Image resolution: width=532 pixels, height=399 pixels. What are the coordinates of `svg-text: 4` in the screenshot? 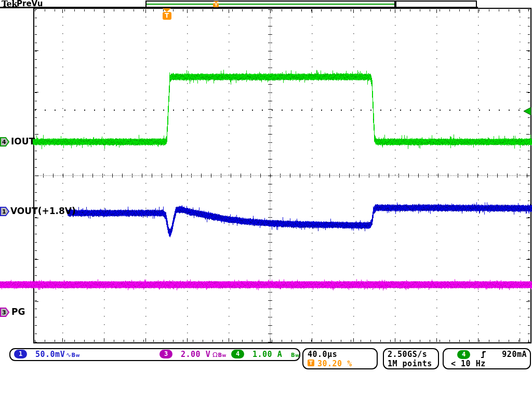 It's located at (4, 142).